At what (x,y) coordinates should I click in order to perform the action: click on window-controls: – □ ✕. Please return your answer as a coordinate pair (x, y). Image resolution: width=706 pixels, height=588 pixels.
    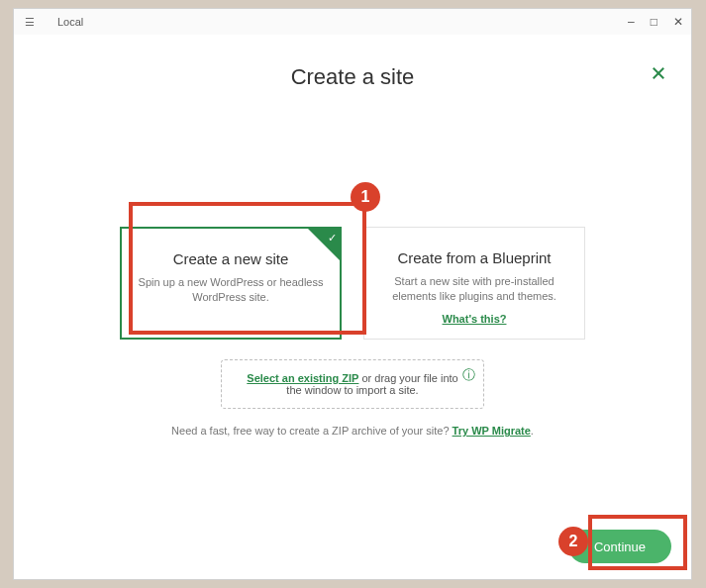
    Looking at the image, I should click on (656, 22).